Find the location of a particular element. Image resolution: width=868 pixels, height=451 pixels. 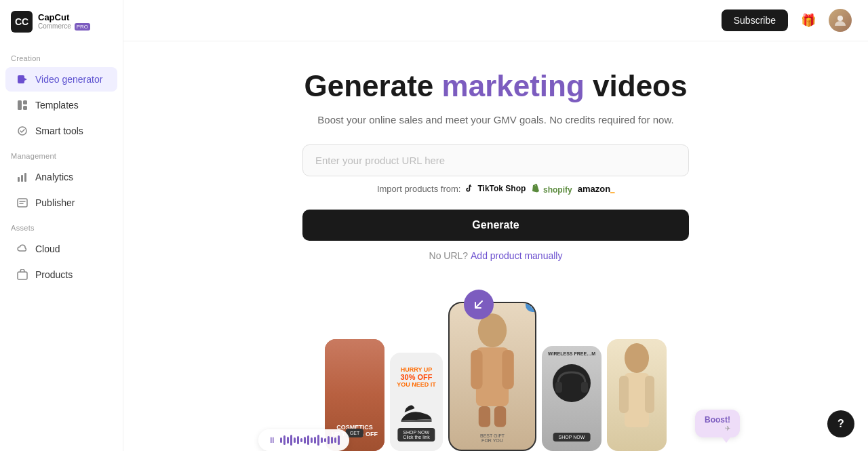

import-label: Import products from: is located at coordinates (419, 189).